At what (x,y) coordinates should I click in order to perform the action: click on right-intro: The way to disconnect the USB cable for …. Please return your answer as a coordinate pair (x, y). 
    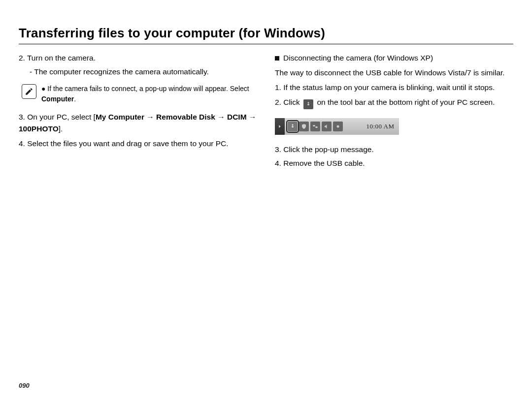
    Looking at the image, I should click on (394, 73).